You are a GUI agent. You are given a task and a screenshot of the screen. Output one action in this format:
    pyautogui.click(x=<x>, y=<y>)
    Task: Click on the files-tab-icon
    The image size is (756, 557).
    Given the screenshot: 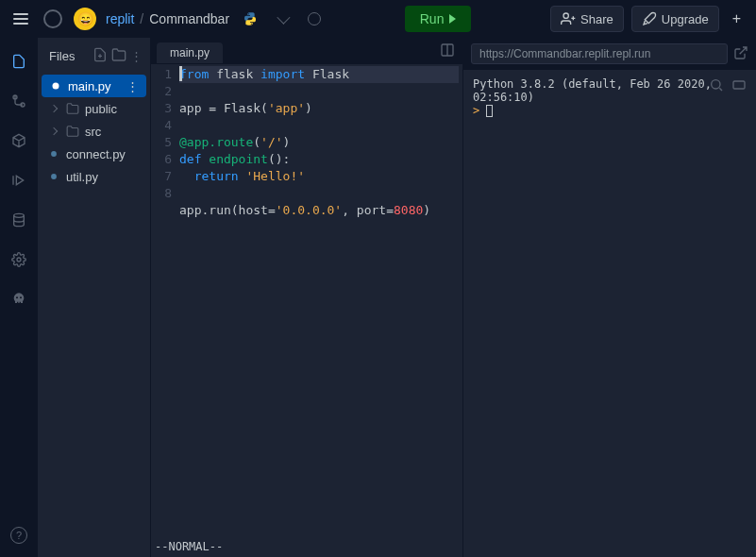 What is the action you would take?
    pyautogui.click(x=19, y=61)
    